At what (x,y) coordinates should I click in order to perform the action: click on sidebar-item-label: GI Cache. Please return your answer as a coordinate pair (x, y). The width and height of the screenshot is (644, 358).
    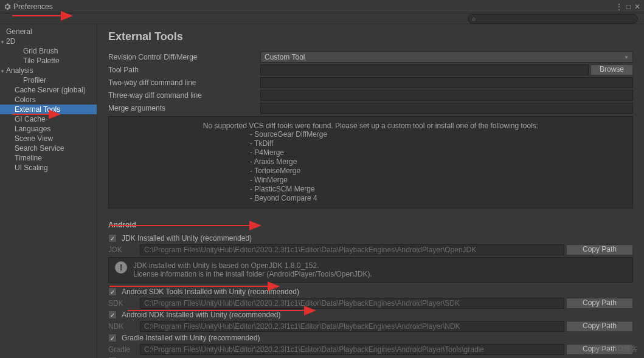
    Looking at the image, I should click on (30, 119).